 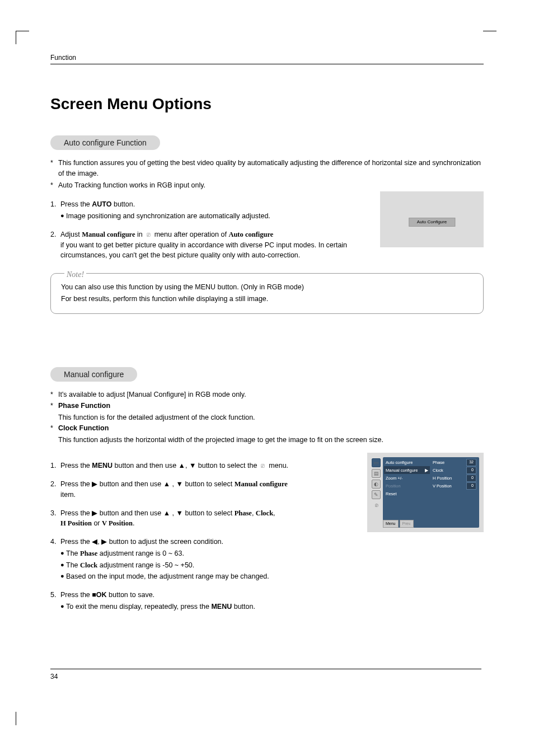 What do you see at coordinates (377, 492) in the screenshot?
I see `osd-icon-column: ▭ ▤ ◐ ✎ ⎚` at bounding box center [377, 492].